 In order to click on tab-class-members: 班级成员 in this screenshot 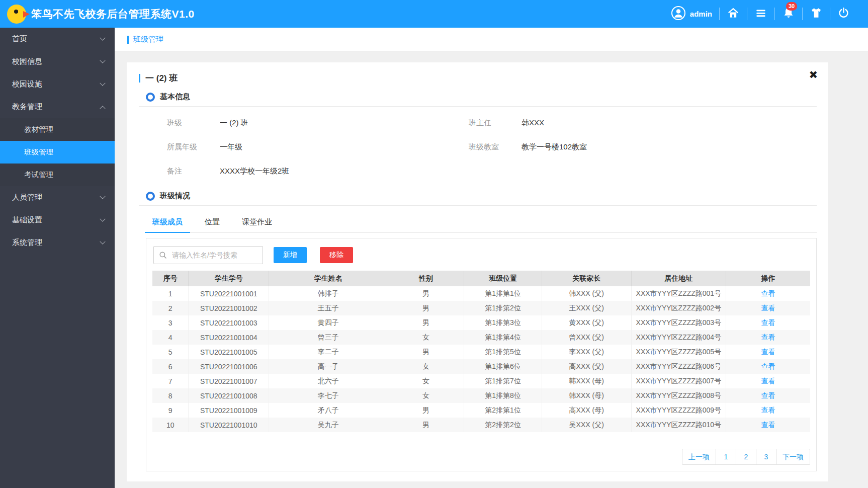, I will do `click(167, 223)`.